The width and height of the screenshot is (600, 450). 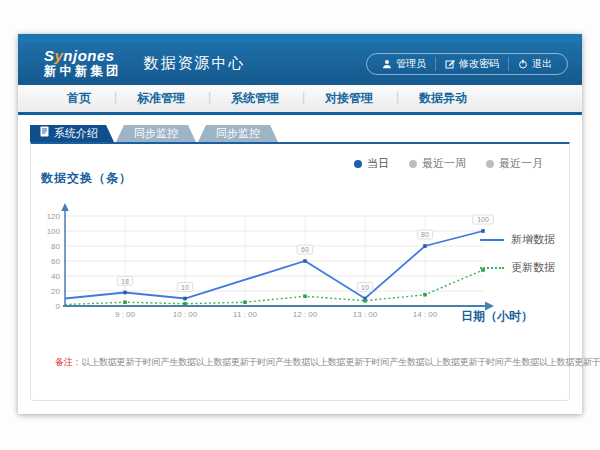 What do you see at coordinates (450, 64) in the screenshot?
I see `edit-icon` at bounding box center [450, 64].